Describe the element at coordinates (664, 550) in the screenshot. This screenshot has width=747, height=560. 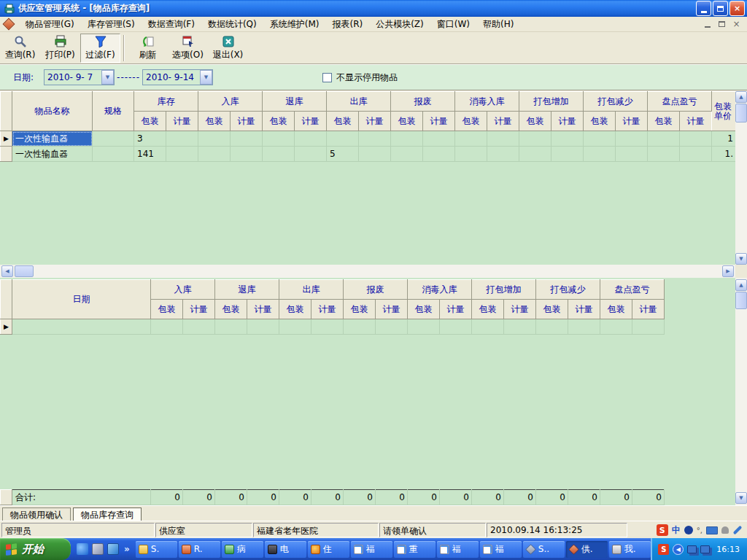
I see `sogou-tray-icon: S` at that location.